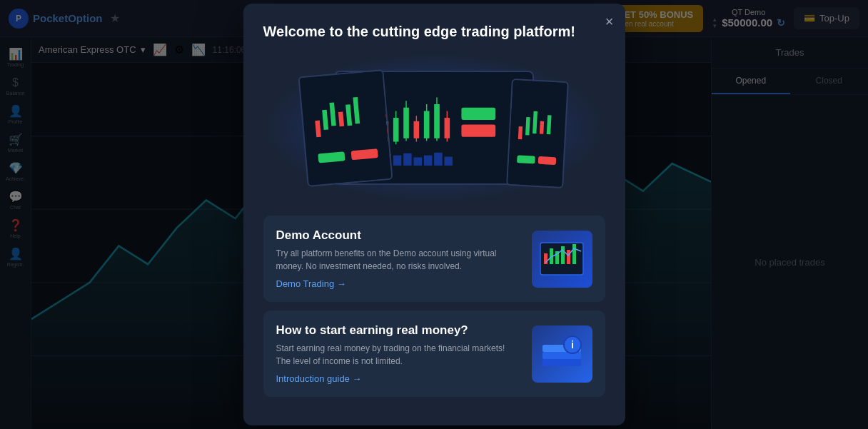  Describe the element at coordinates (398, 355) in the screenshot. I see `guide-card-description: Start earning real money by trading on t…` at that location.